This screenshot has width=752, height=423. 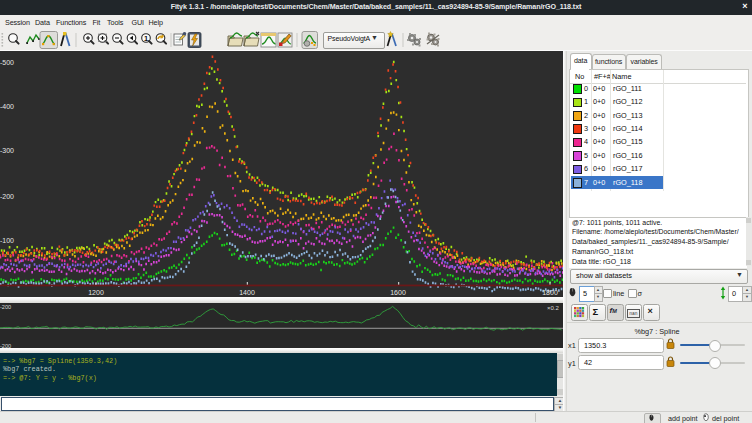 I want to click on svg-text: 1600, so click(x=398, y=292).